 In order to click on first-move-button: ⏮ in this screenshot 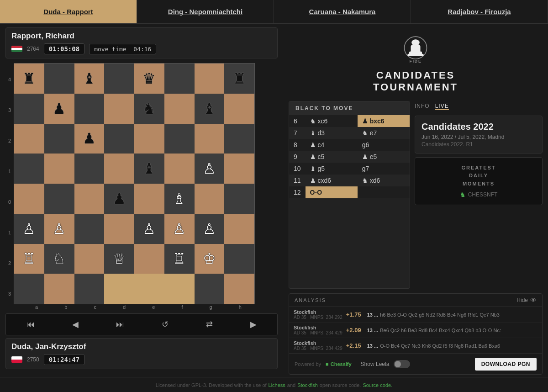, I will do `click(31, 324)`.